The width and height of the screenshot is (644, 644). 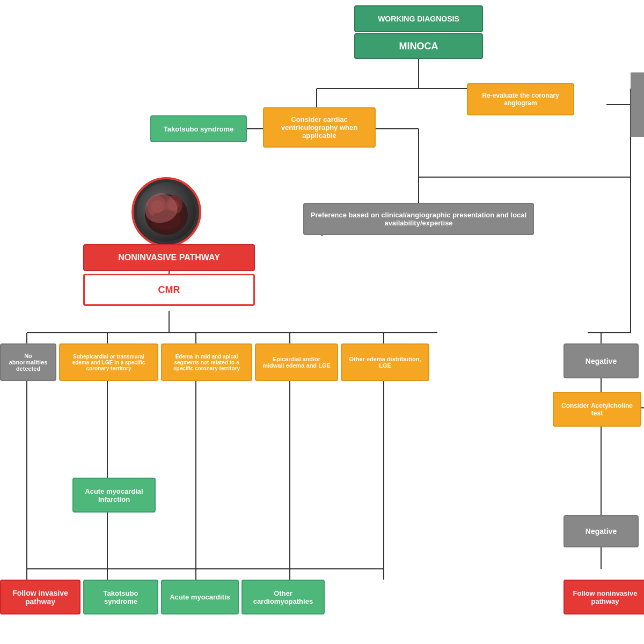 What do you see at coordinates (521, 99) in the screenshot?
I see `reevaluate-node: Re-evaluate the coronary angiogram` at bounding box center [521, 99].